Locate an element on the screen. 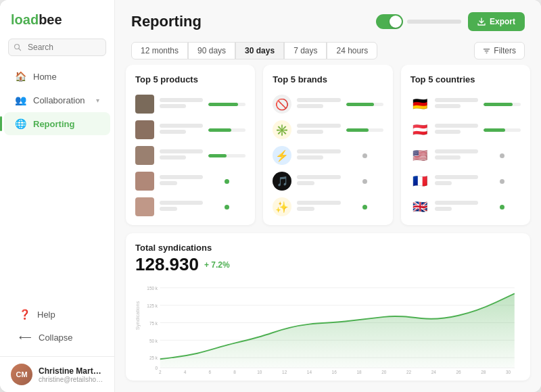 The width and height of the screenshot is (541, 392). flag-icon-at: 🇦🇹 is located at coordinates (420, 130).